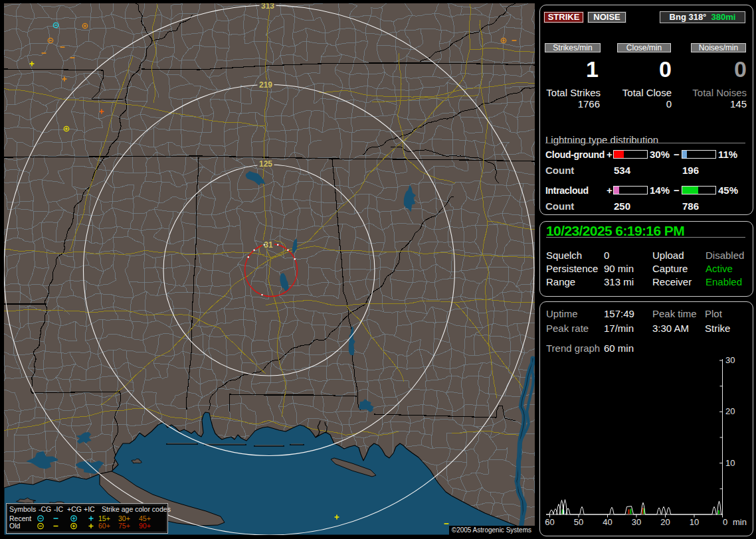 This screenshot has width=756, height=539. I want to click on svg-text: 50, so click(579, 522).